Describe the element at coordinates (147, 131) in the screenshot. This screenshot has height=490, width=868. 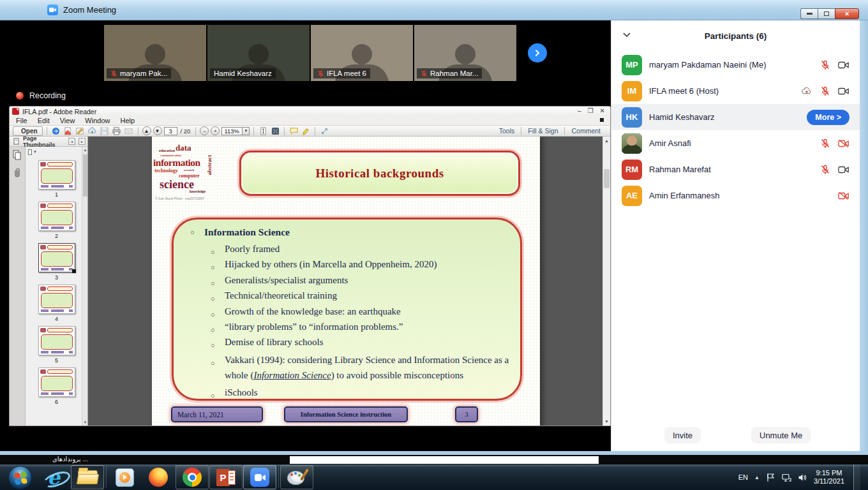
I see `previous-page-button: ▲` at that location.